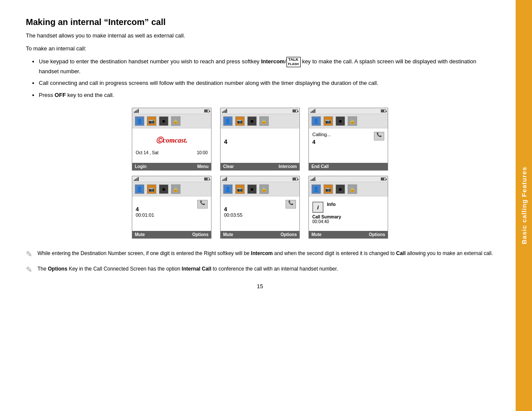 The width and height of the screenshot is (532, 411). Describe the element at coordinates (288, 166) in the screenshot. I see `softkey-right-2: Intercom` at that location.